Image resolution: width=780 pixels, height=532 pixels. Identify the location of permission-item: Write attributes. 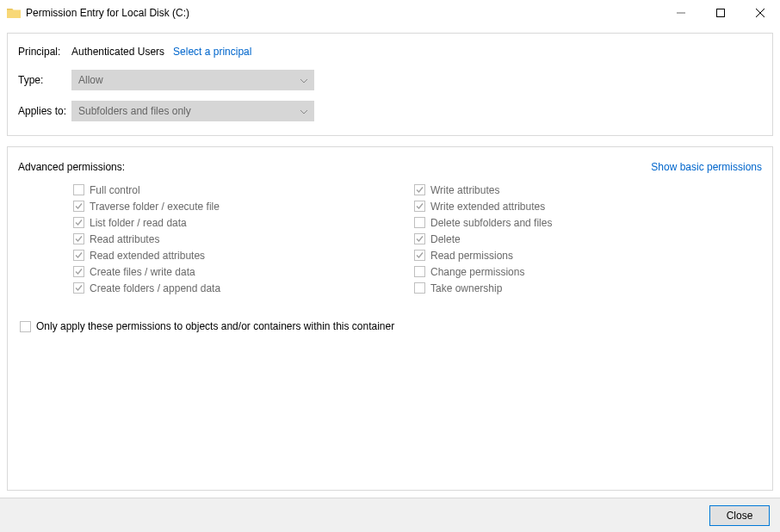
(483, 189).